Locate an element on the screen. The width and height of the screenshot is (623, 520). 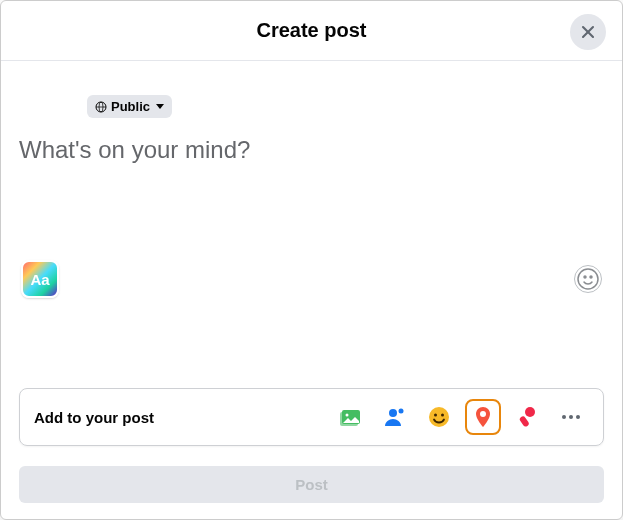
smiley-icon is located at coordinates (439, 417).